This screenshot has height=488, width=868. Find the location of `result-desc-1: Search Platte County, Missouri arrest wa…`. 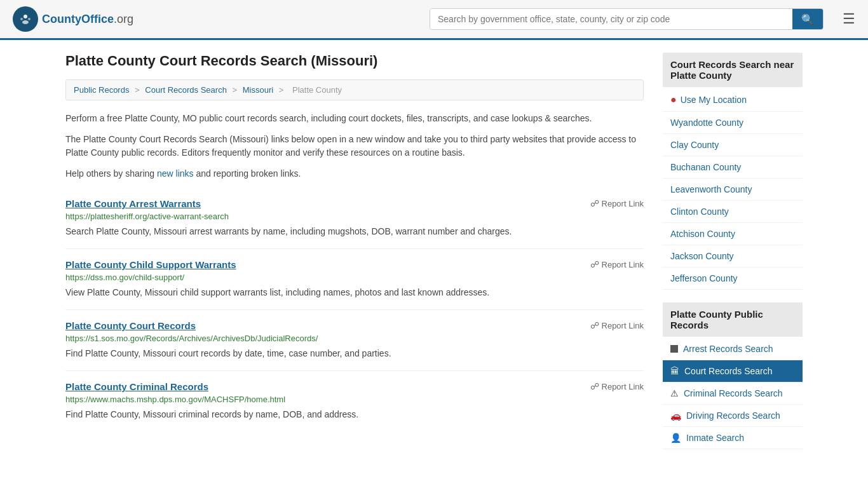

result-desc-1: Search Platte County, Missouri arrest wa… is located at coordinates (355, 231).